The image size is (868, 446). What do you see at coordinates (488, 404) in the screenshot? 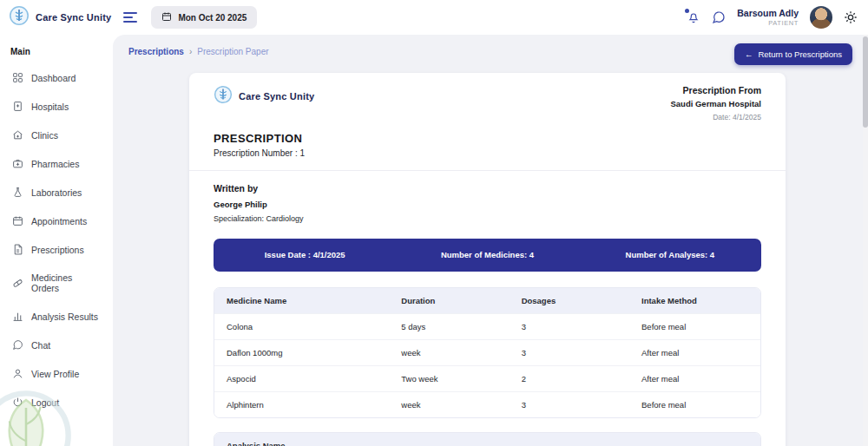
I see `table-row: Alphintern week 3 Before meal` at bounding box center [488, 404].